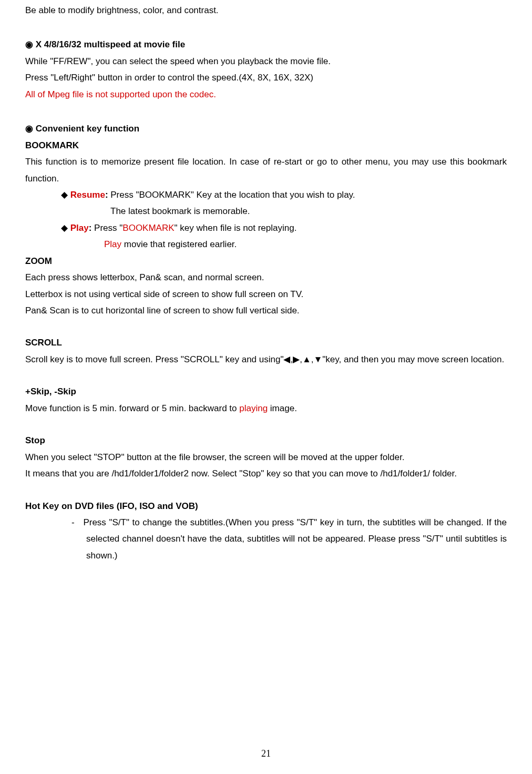 The width and height of the screenshot is (532, 774). What do you see at coordinates (266, 44) in the screenshot?
I see `section-multispeed-heading: ◉ X 4/8/16/32 multispeed at movie file` at bounding box center [266, 44].